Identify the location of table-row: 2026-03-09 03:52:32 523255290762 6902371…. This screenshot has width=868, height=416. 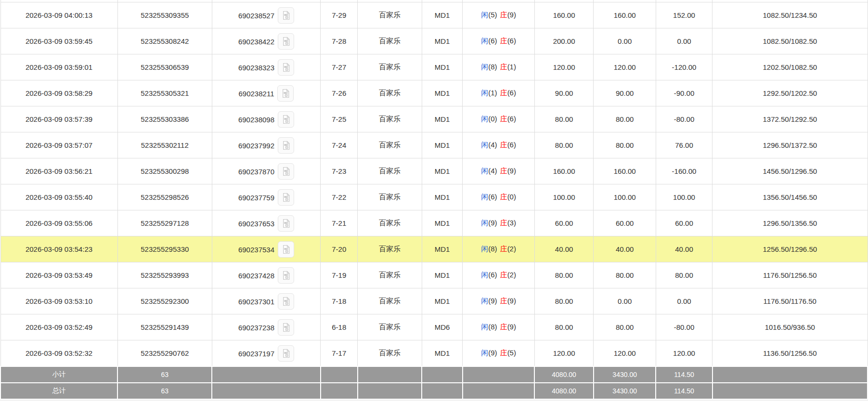
(434, 353).